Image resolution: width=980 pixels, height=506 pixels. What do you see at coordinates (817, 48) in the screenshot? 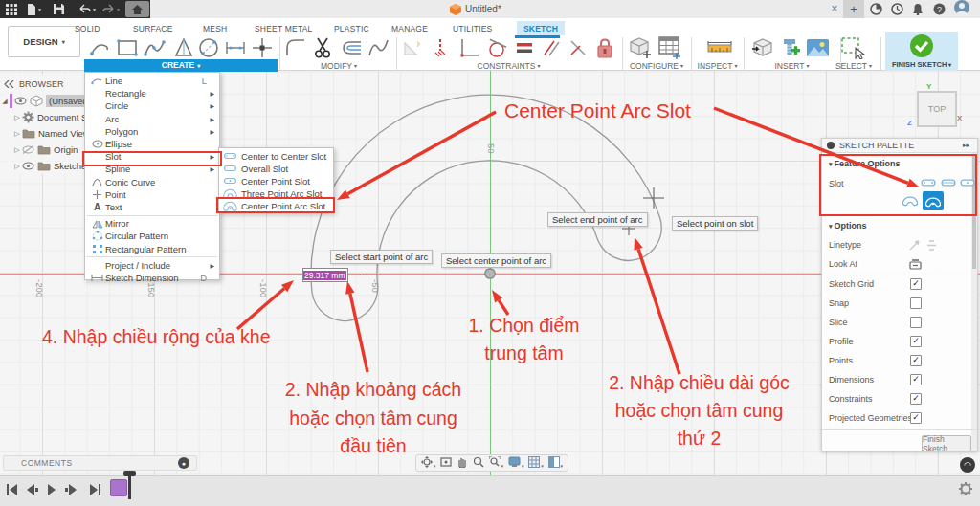
I see `insert-image-icon` at bounding box center [817, 48].